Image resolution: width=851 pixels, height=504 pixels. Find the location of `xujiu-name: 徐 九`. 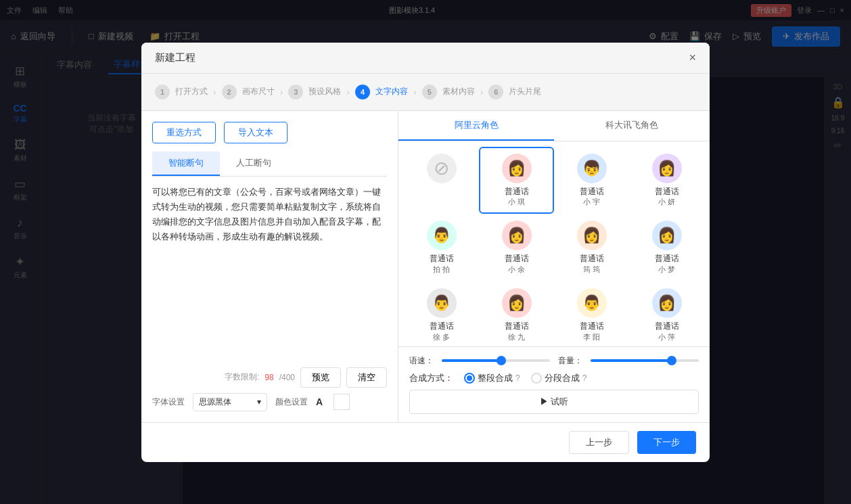

xujiu-name: 徐 九 is located at coordinates (517, 337).